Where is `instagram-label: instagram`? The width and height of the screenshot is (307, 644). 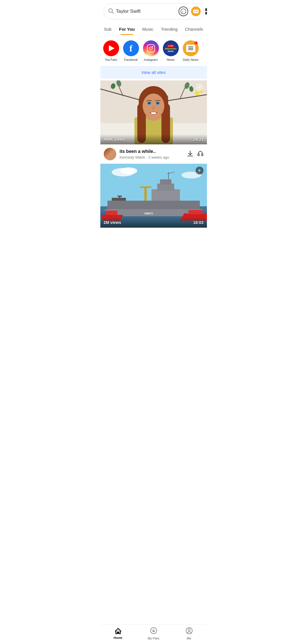
instagram-label: instagram is located at coordinates (151, 60).